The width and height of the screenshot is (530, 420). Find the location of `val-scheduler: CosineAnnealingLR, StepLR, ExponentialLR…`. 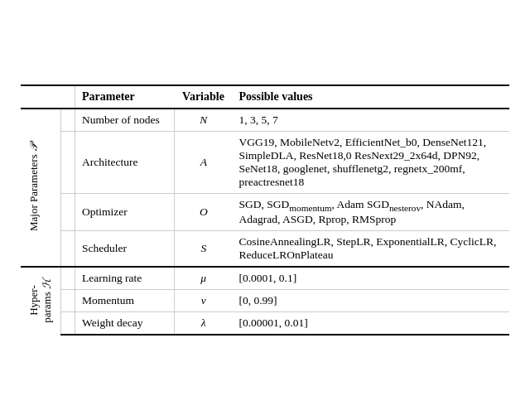

val-scheduler: CosineAnnealingLR, StepLR, ExponentialLR… is located at coordinates (371, 249).